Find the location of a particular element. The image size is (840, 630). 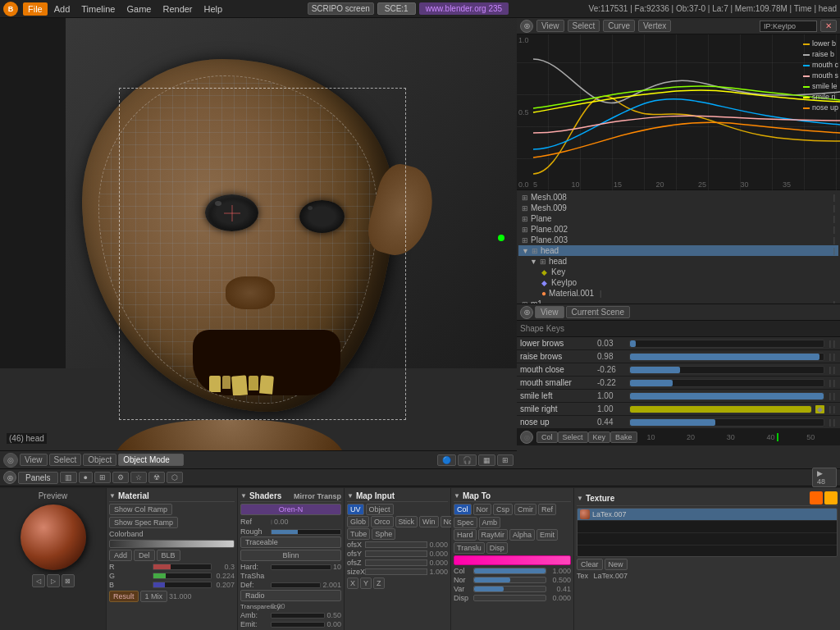

outliner-item-1: ⊞ Mesh.009 | is located at coordinates (678, 208).